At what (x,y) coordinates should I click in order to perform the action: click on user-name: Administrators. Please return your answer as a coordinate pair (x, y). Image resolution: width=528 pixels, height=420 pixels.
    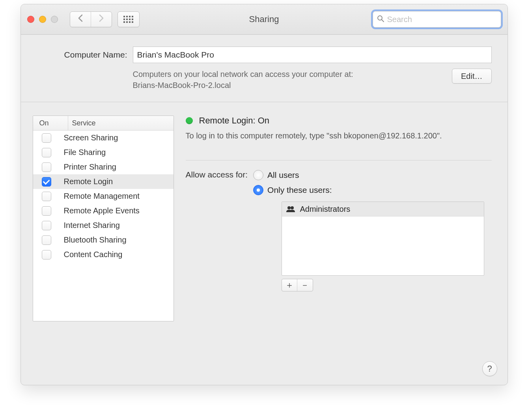
    Looking at the image, I should click on (325, 209).